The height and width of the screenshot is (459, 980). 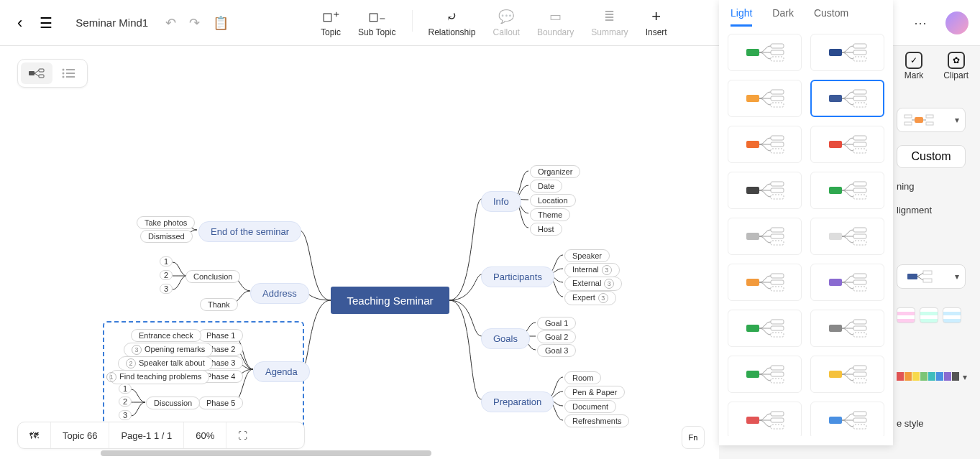 I want to click on branch-preparation: Preparation, so click(x=518, y=402).